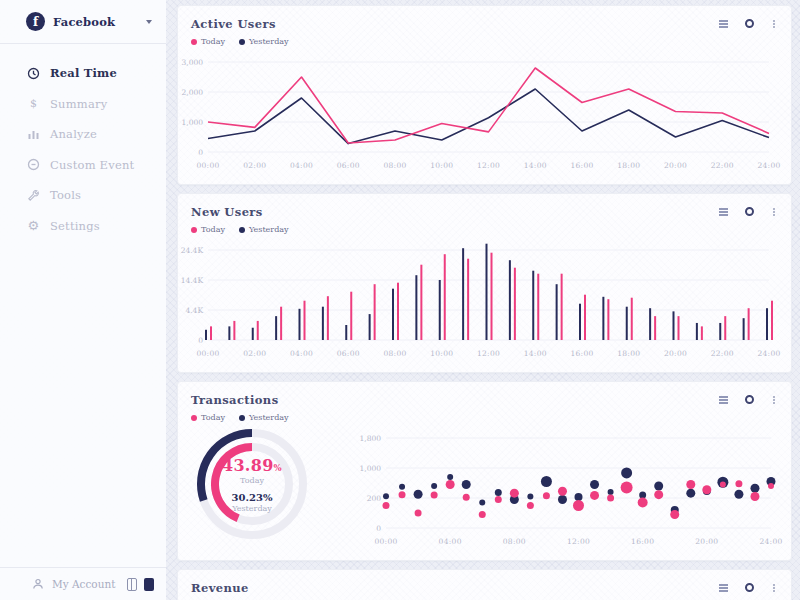 The height and width of the screenshot is (600, 800). What do you see at coordinates (84, 22) in the screenshot?
I see `workspace-name: Facebook` at bounding box center [84, 22].